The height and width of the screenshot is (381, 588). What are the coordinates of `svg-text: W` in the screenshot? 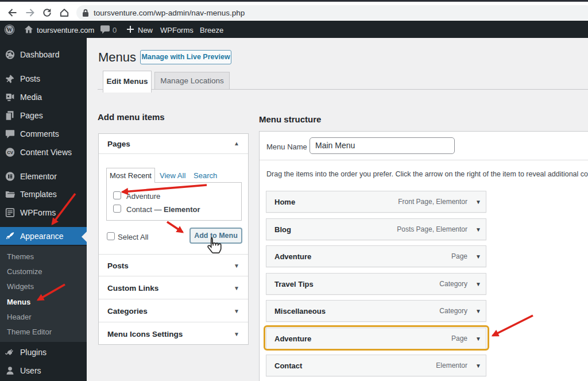 It's located at (10, 30).